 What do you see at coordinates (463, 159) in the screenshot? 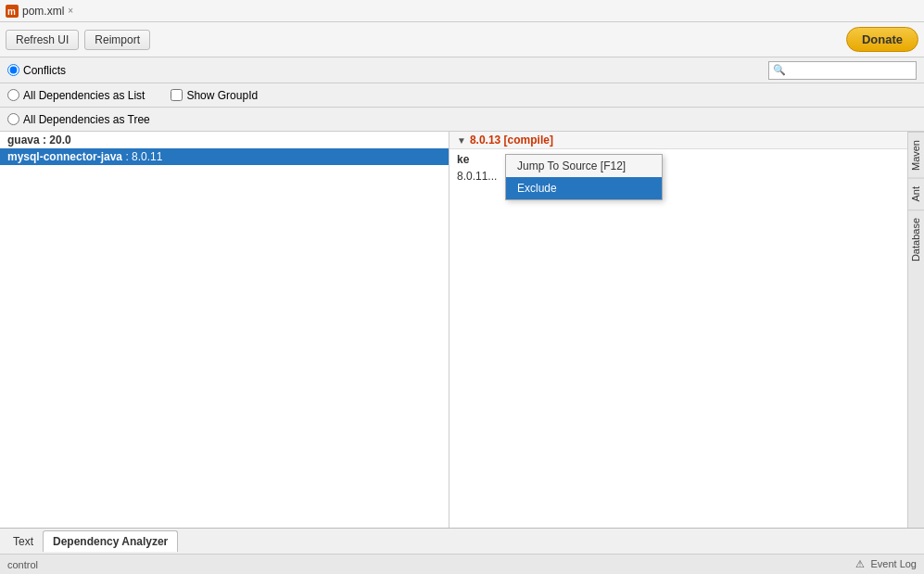
I see `item-label: ke` at bounding box center [463, 159].